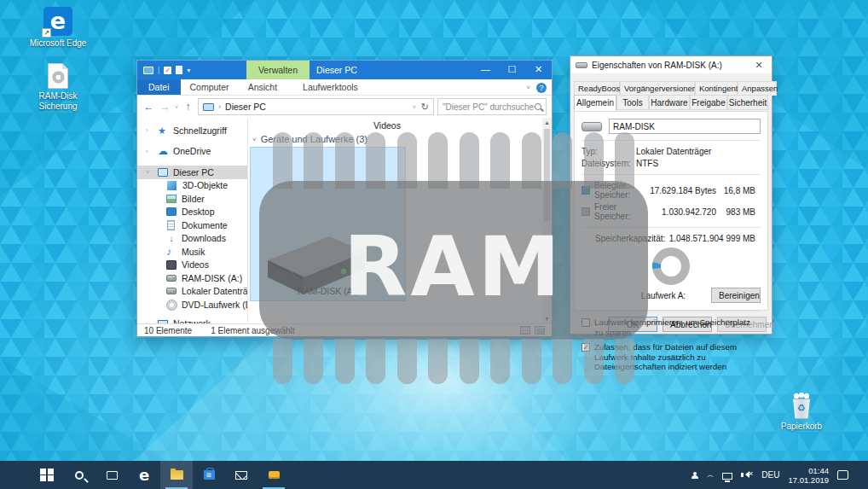  Describe the element at coordinates (209, 474) in the screenshot. I see `taskbar-store-button: ⊞` at that location.